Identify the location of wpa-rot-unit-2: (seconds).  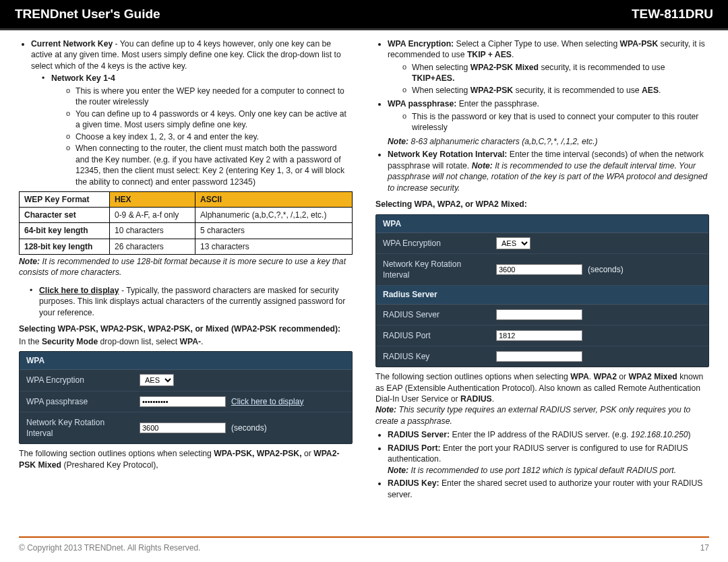
(605, 270).